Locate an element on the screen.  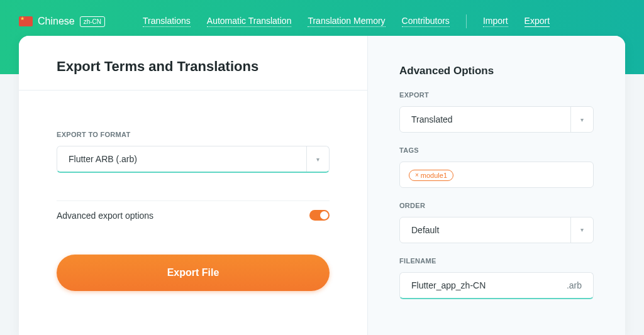
page-title: Export Terms and Translations is located at coordinates (193, 67).